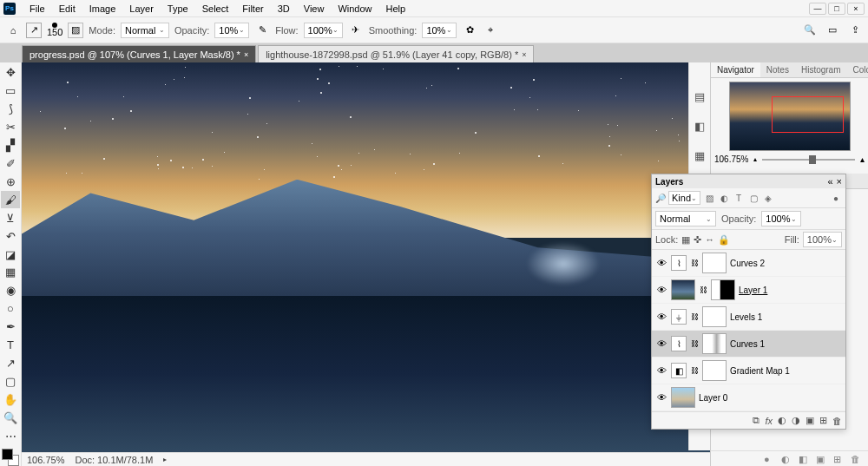 This screenshot has height=466, width=868. What do you see at coordinates (10, 436) in the screenshot?
I see `edit-toolbar: ⋯` at bounding box center [10, 436].